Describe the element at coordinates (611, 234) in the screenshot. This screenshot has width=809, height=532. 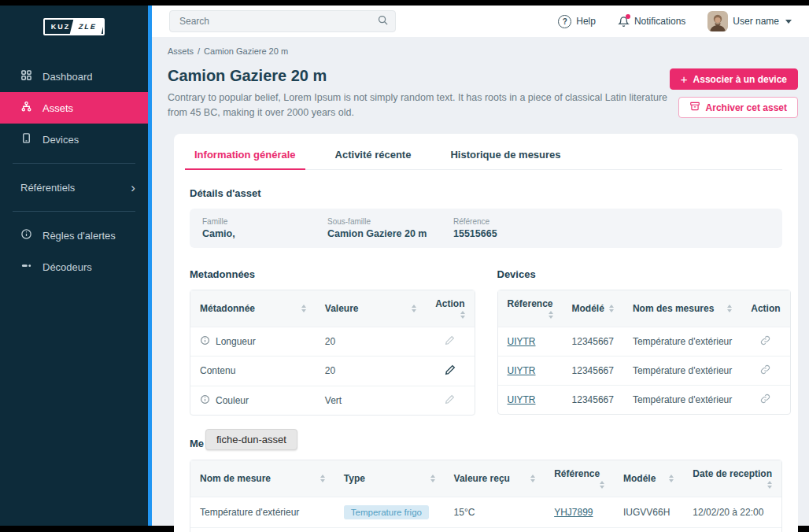
I see `field-value: 15515665` at that location.